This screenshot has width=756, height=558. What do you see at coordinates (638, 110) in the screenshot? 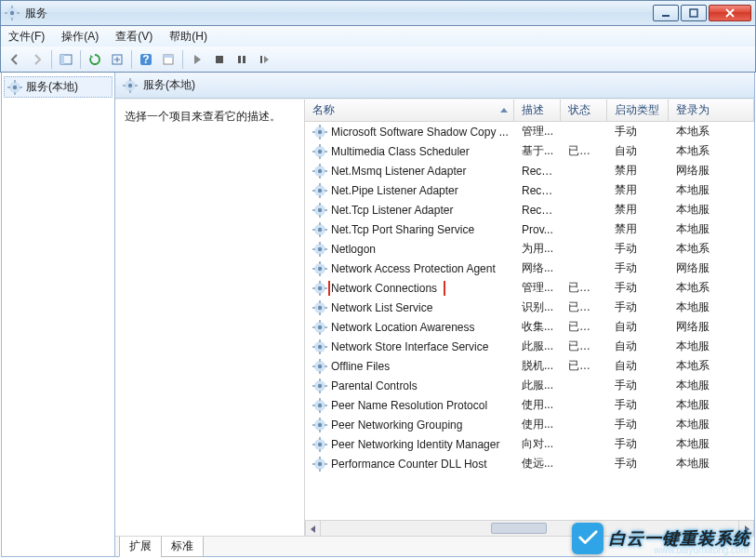
I see `col-startup: 启动类型` at bounding box center [638, 110].